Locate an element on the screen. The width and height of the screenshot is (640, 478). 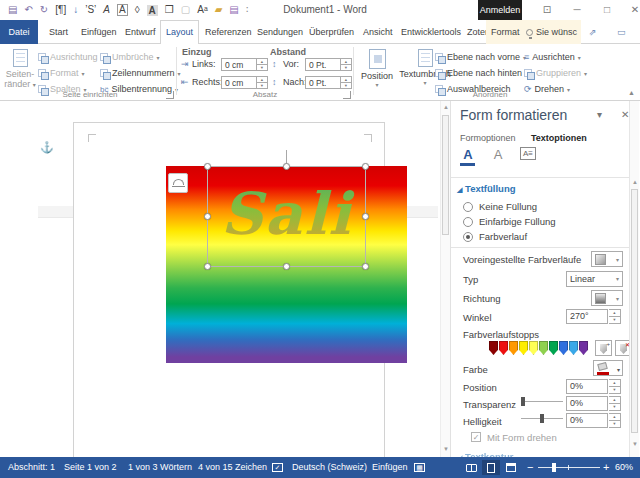
zoom-out-button: − is located at coordinates (530, 468).